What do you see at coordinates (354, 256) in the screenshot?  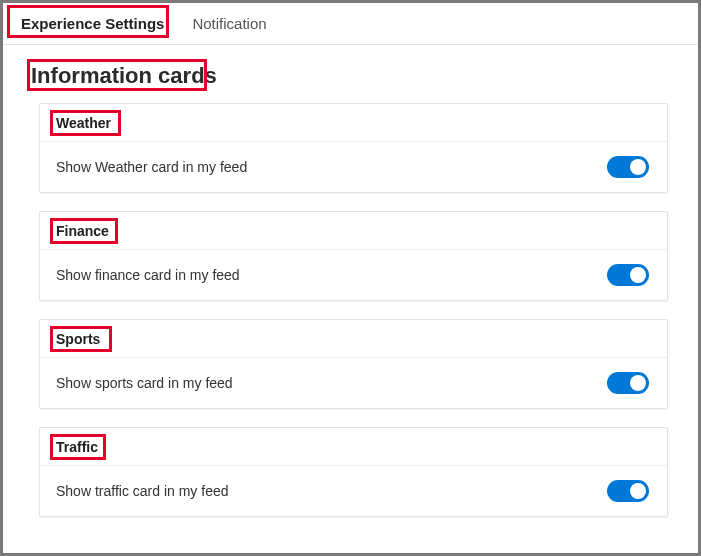 I see `card-finance: Finance Show finance card in my feed` at bounding box center [354, 256].